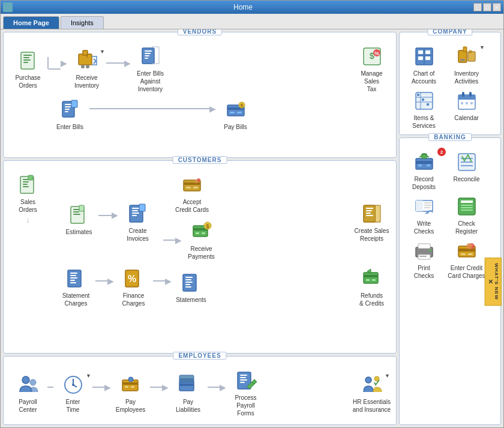  I want to click on payroll-center-item: PayrollCenter, so click(28, 393).